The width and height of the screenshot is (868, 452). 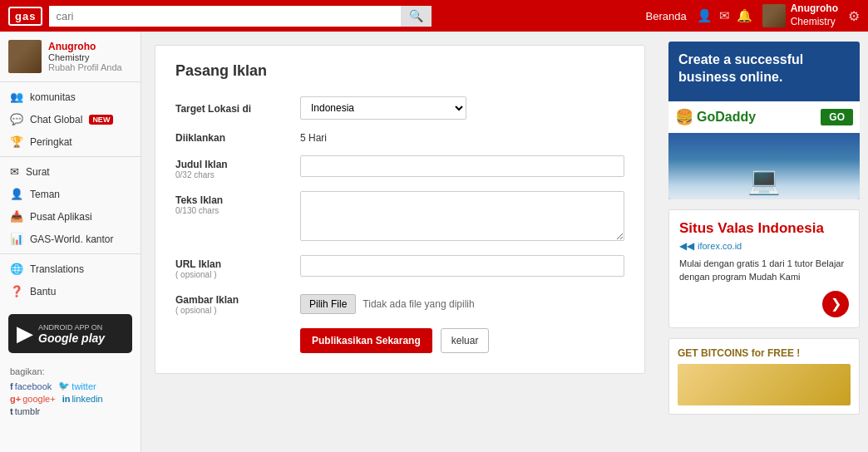 What do you see at coordinates (416, 17) in the screenshot?
I see `search-button: 🔍` at bounding box center [416, 17].